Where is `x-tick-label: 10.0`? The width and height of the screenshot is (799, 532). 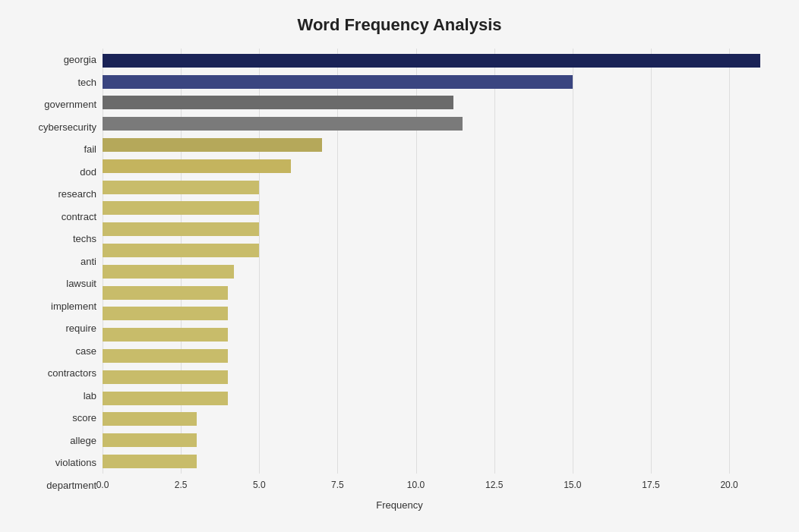
x-tick-label: 10.0 is located at coordinates (416, 485).